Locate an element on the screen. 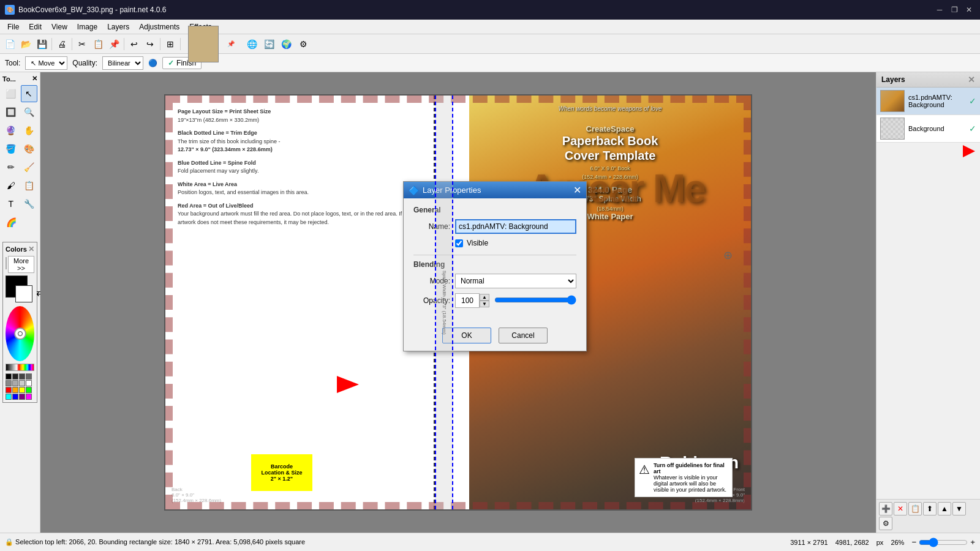  menu-layers: Layers is located at coordinates (118, 27).